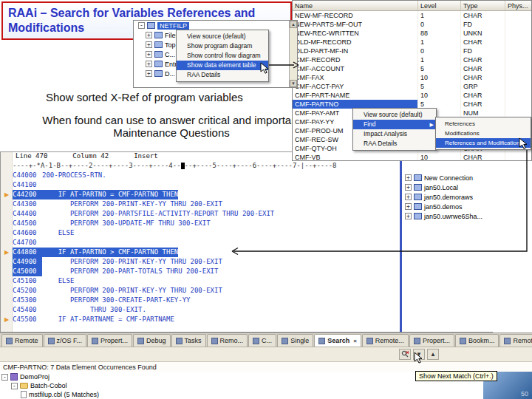 The image size is (532, 399). Describe the element at coordinates (222, 46) in the screenshot. I see `menu-item: Show program diagram` at that location.